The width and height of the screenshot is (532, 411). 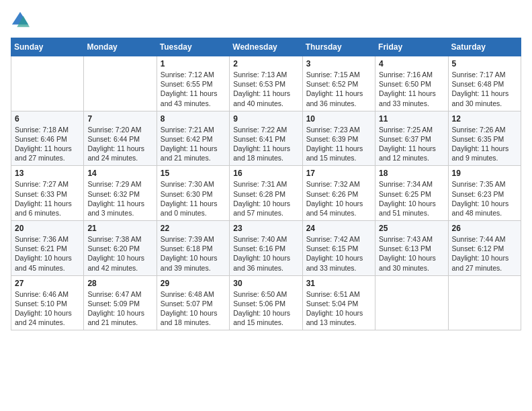 What do you see at coordinates (339, 303) in the screenshot?
I see `calendar-cell: 31Sunrise: 6:51 AM Sunset: 5:04 PM Dayli…` at bounding box center [339, 303].